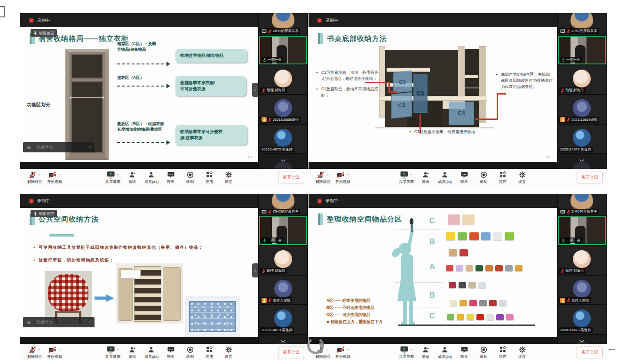 The image size is (618, 364). I want to click on muted-mic-icon, so click(563, 271).